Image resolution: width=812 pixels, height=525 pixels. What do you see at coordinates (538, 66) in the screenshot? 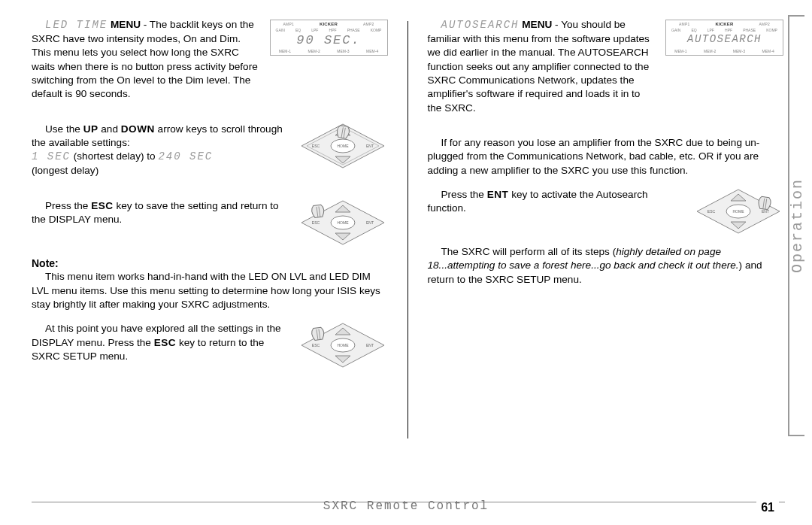
I see `autosearch-text: - You should be familiar with this menu …` at bounding box center [538, 66].